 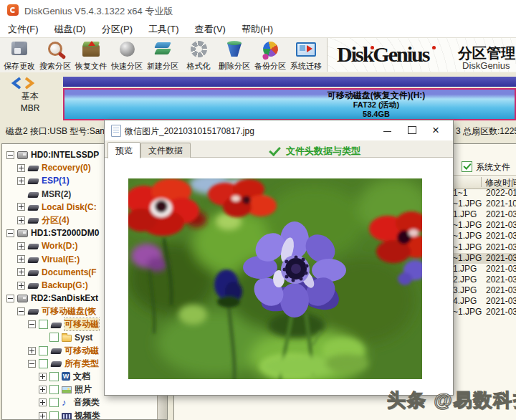 What do you see at coordinates (19, 66) in the screenshot?
I see `toolbar-button-label: 保存更改` at bounding box center [19, 66].